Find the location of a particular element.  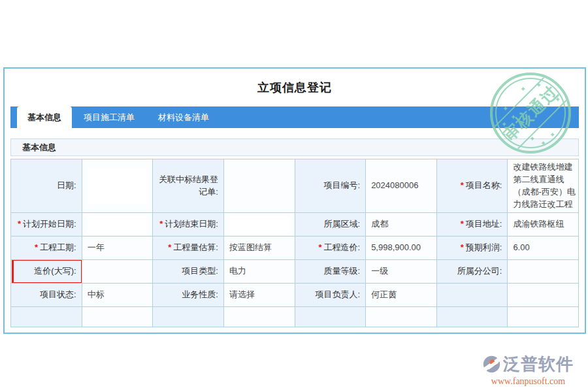

tab-construction-list: 项目施工清单 is located at coordinates (109, 118).